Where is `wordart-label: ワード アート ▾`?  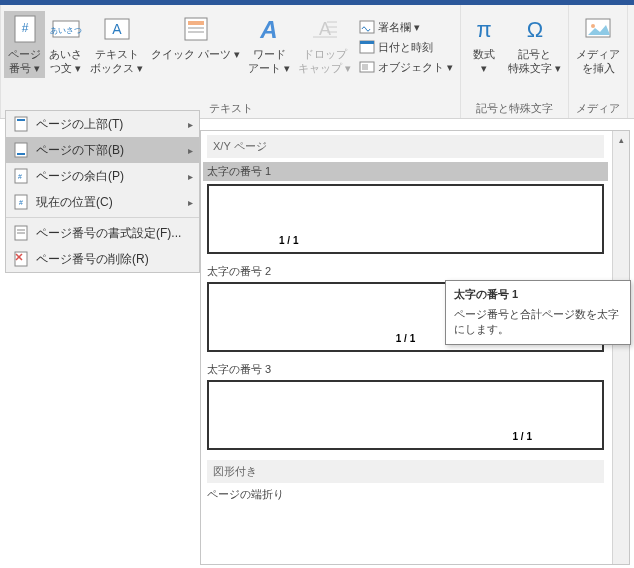
wordart-label: ワード アート ▾ is located at coordinates (269, 62).